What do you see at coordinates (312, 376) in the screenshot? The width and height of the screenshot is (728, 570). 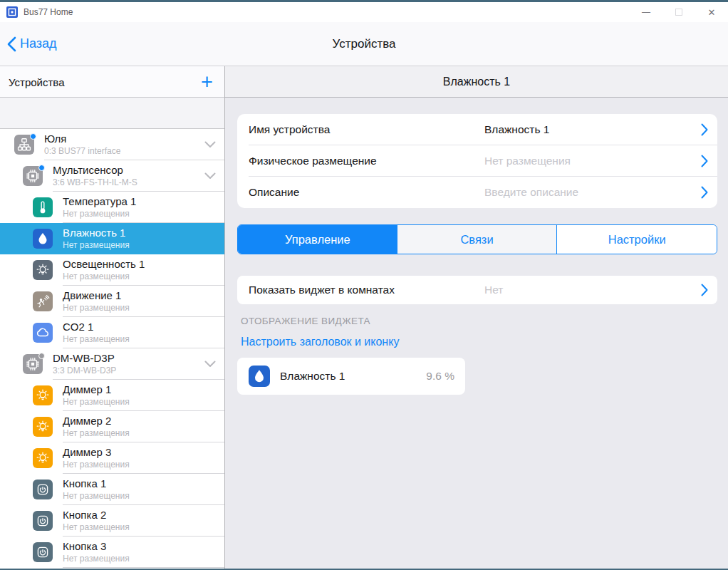 I see `widget-title: Влажность 1` at bounding box center [312, 376].